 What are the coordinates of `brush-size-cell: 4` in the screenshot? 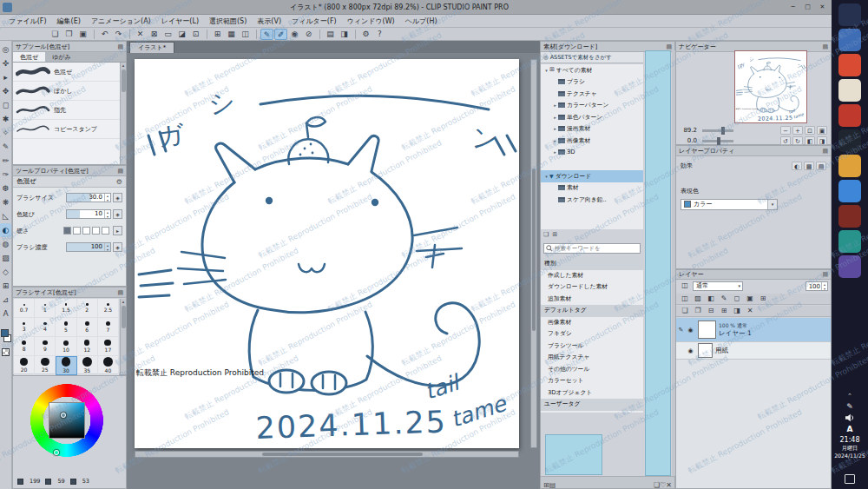 It's located at (45, 327).